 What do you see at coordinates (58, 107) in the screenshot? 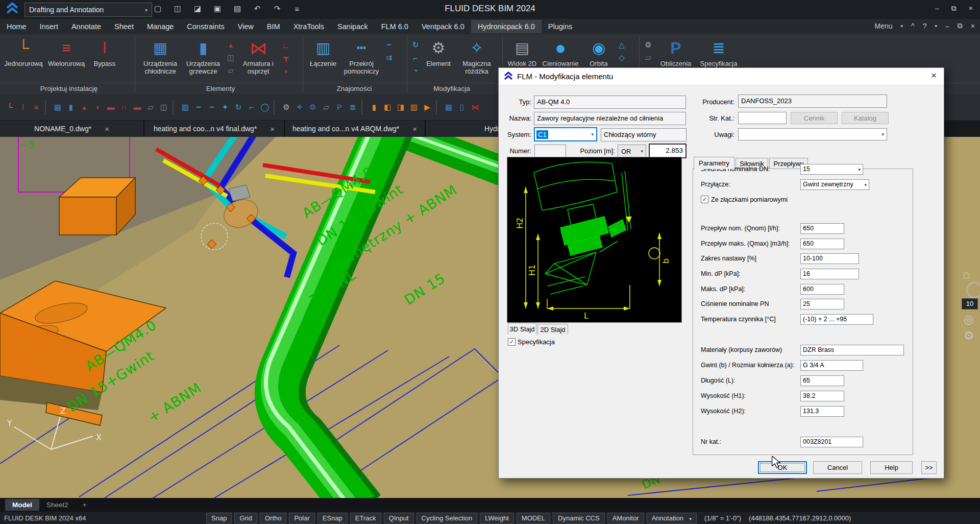
I see `cooling-device-icon: ▦` at bounding box center [58, 107].